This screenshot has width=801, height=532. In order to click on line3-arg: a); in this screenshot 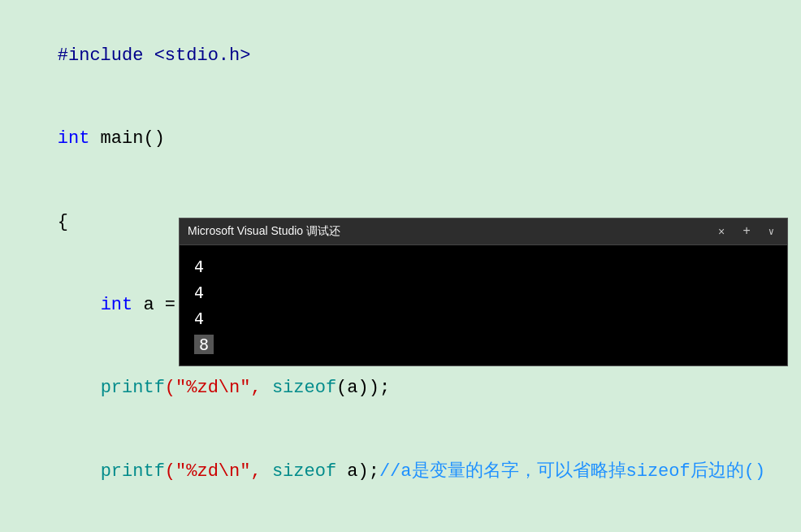, I will do `click(357, 471)`.